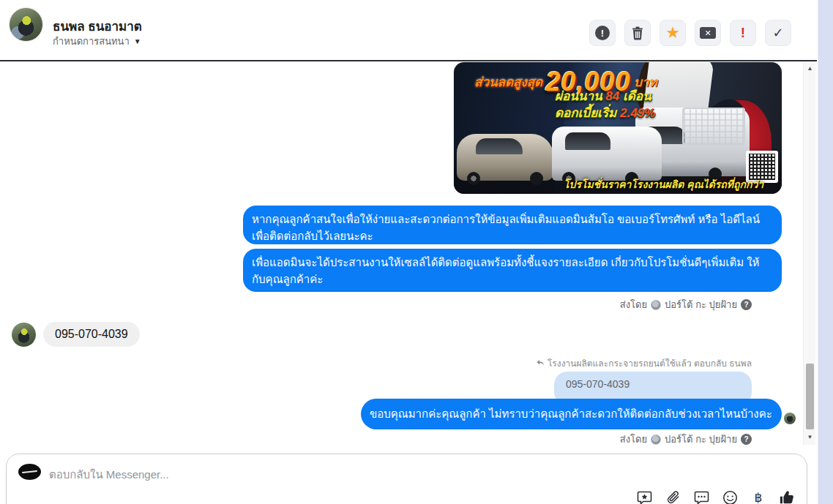  What do you see at coordinates (97, 41) in the screenshot?
I see `conversation-schedule-dropdown: กำหนดการสนทนา ▼` at bounding box center [97, 41].